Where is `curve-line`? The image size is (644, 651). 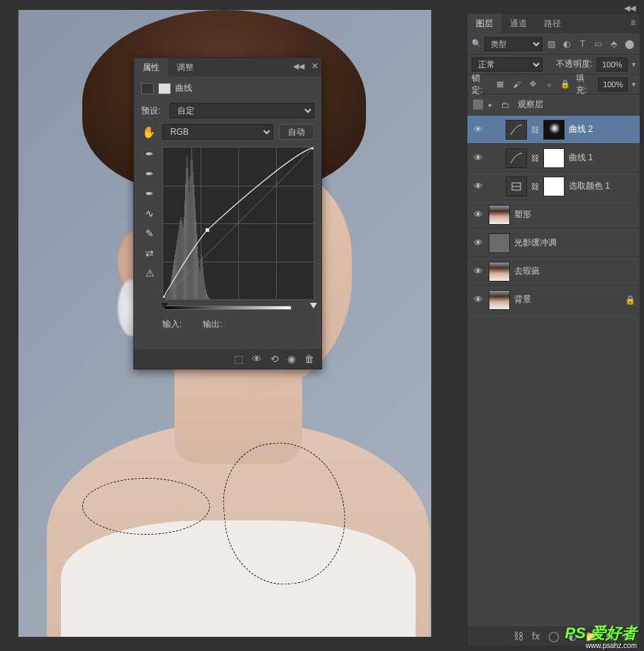 curve-line is located at coordinates (238, 223).